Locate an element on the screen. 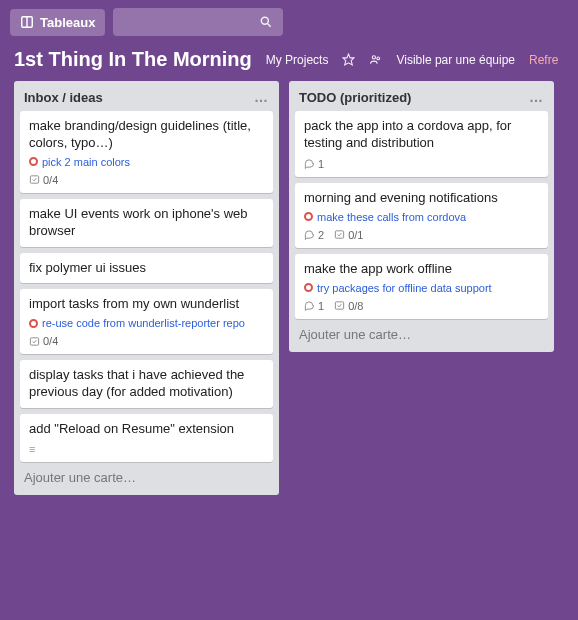 This screenshot has width=578, height=620. card-title: pack the app into a cordova app, for tes… is located at coordinates (422, 135).